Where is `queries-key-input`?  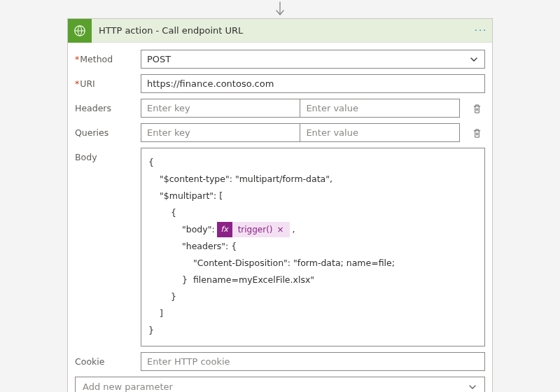 queries-key-input is located at coordinates (220, 133).